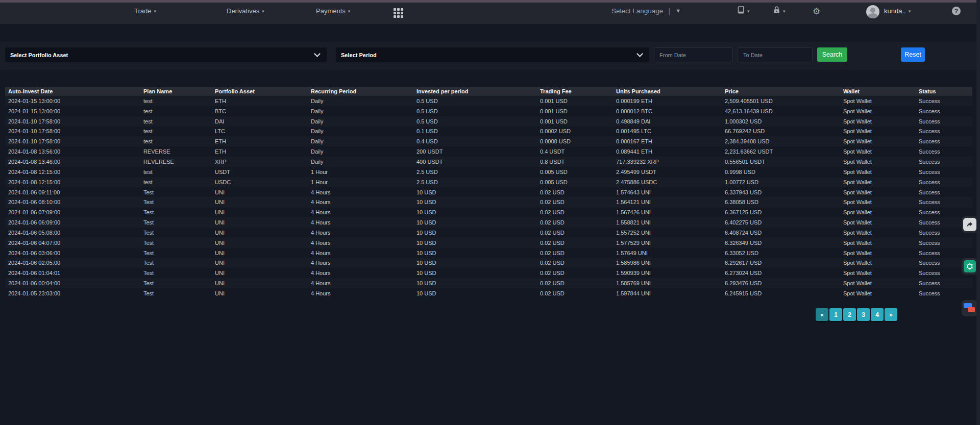 This screenshot has height=425, width=980. I want to click on share-arrow-icon, so click(970, 224).